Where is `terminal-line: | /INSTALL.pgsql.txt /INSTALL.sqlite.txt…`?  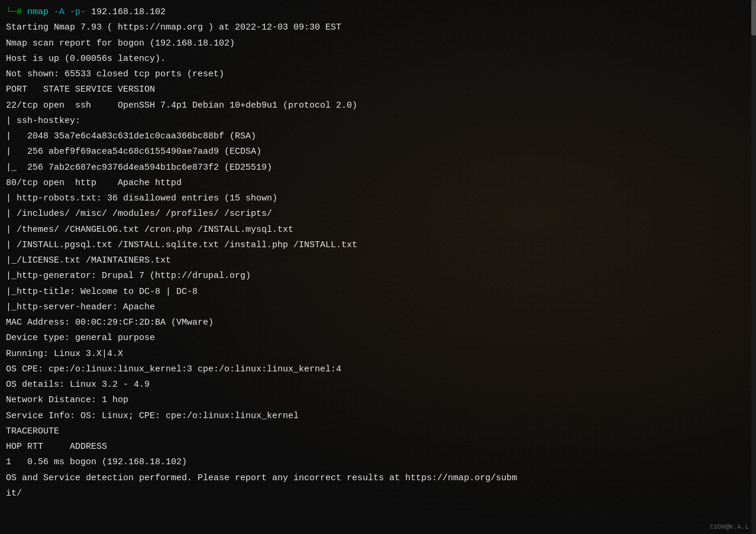 terminal-line: | /INSTALL.pgsql.txt /INSTALL.sqlite.txt… is located at coordinates (378, 245).